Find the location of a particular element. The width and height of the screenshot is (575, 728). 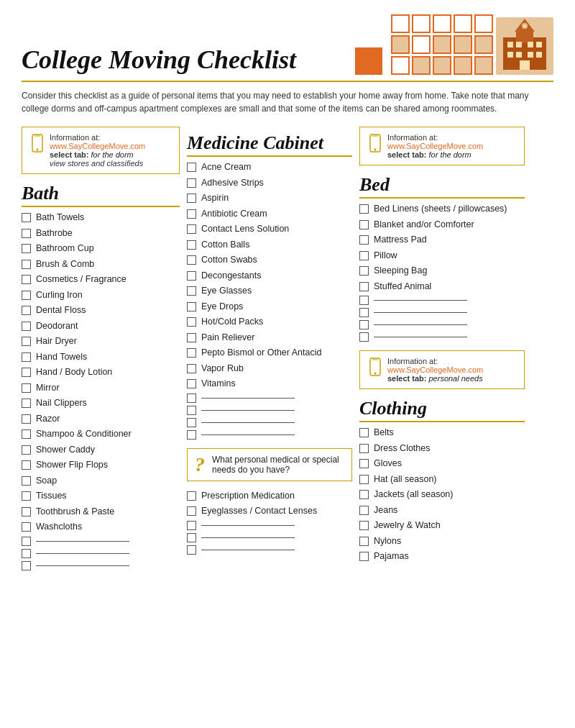

info-url-2: www.SayCollegeMove.com is located at coordinates (436, 146).